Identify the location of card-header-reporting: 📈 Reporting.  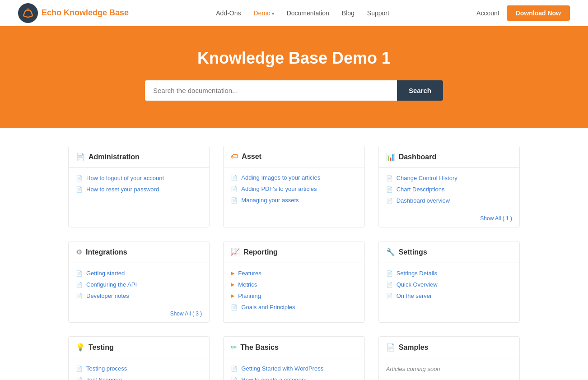
(294, 252).